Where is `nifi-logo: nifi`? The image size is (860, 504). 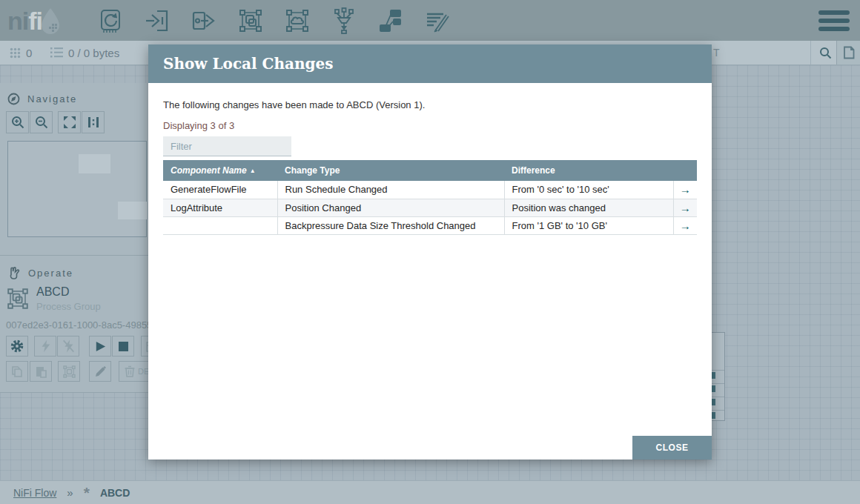 nifi-logo: nifi is located at coordinates (34, 21).